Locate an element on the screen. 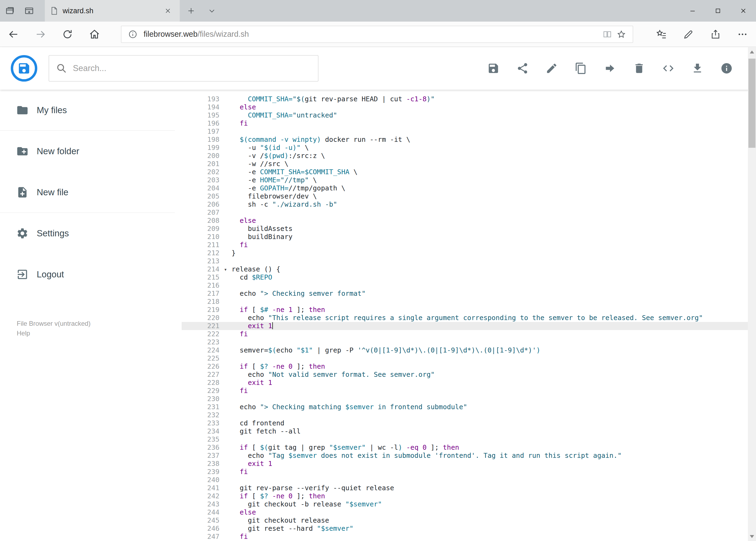 Image resolution: width=756 pixels, height=541 pixels. code-line: 243 git checkout -b release "$semver" is located at coordinates (465, 504).